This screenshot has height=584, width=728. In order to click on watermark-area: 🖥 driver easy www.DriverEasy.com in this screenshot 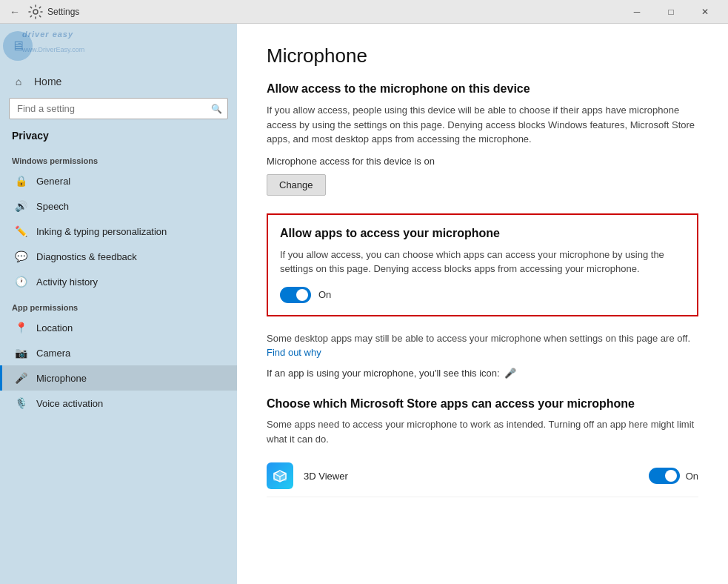, I will do `click(118, 46)`.